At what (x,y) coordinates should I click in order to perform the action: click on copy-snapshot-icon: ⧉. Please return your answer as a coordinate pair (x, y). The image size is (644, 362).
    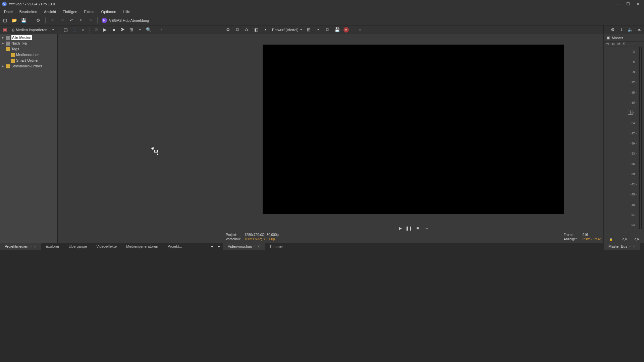
    Looking at the image, I should click on (328, 30).